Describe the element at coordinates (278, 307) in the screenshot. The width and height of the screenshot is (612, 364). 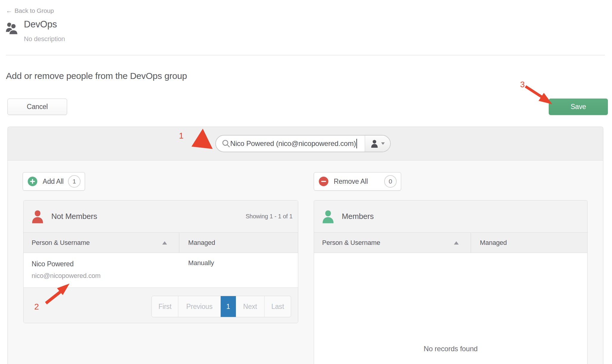
I see `pagination-last-button: Last` at that location.